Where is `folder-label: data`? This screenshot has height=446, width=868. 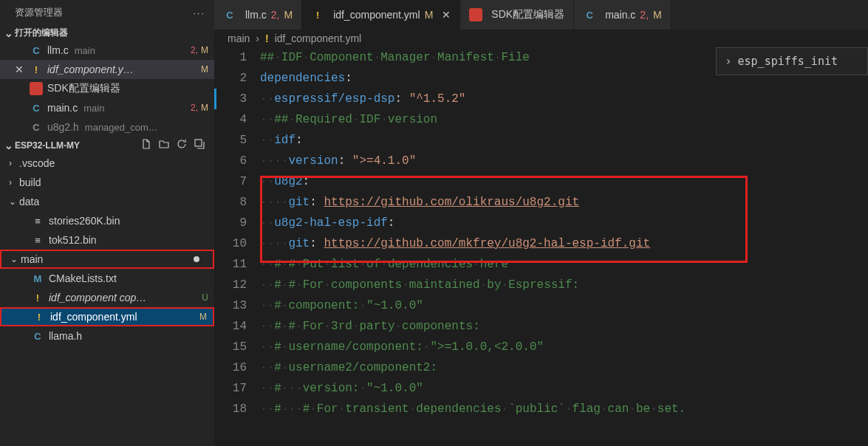
folder-label: data is located at coordinates (30, 202).